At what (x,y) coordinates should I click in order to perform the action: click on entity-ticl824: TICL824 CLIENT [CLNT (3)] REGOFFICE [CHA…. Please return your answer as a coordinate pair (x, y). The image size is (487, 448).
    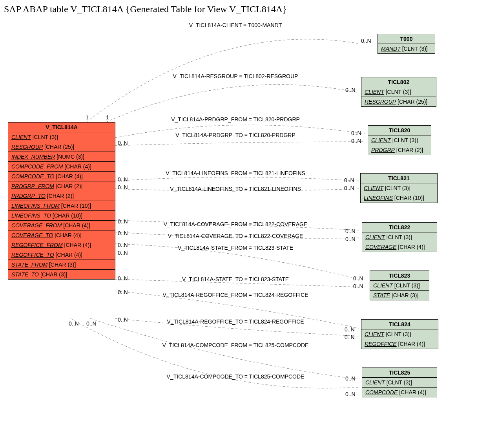
    Looking at the image, I should click on (399, 334).